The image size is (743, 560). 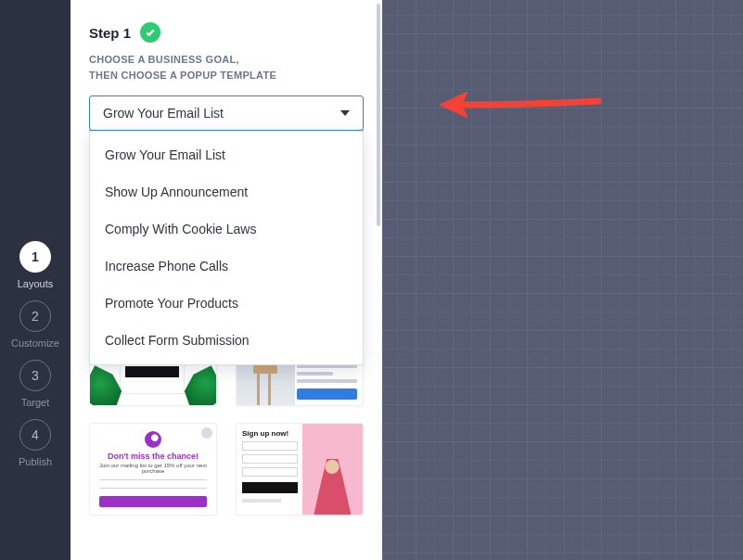 What do you see at coordinates (109, 33) in the screenshot?
I see `step-title: Step 1` at bounding box center [109, 33].